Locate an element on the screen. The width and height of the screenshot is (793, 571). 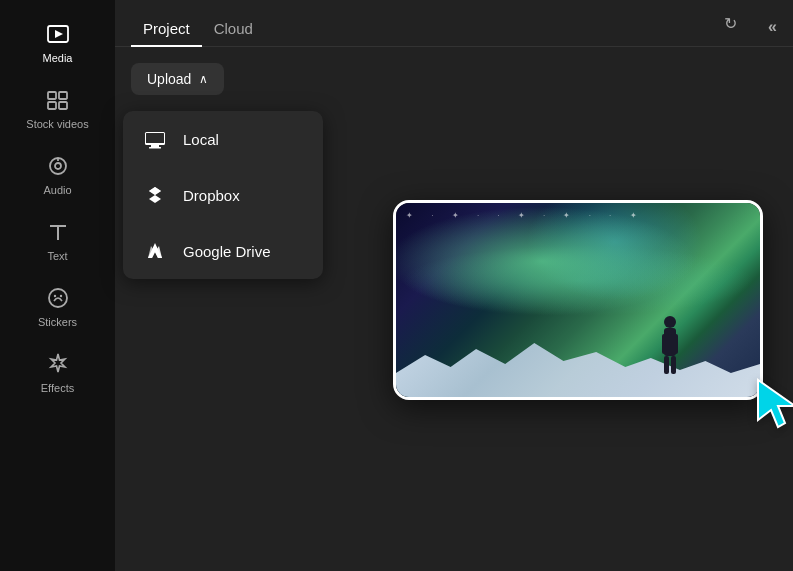
dropbox-icon is located at coordinates (155, 195).